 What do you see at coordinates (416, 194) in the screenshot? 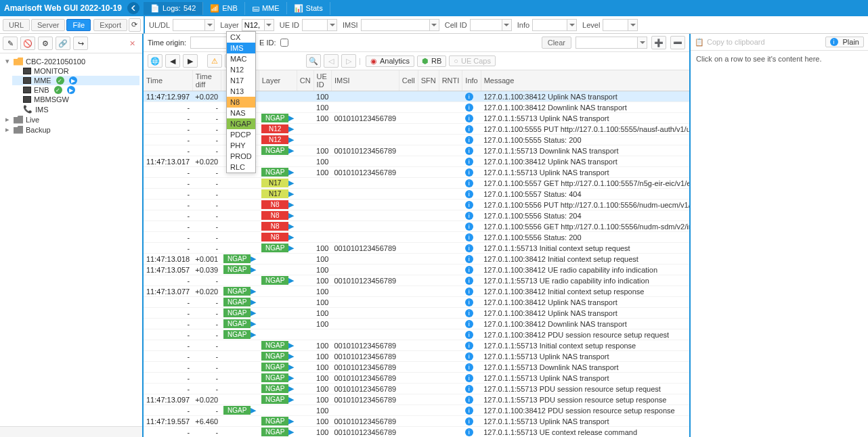
I see `log-row: --N17▶i127.0.1.100:5557 Status: 404` at bounding box center [416, 194].